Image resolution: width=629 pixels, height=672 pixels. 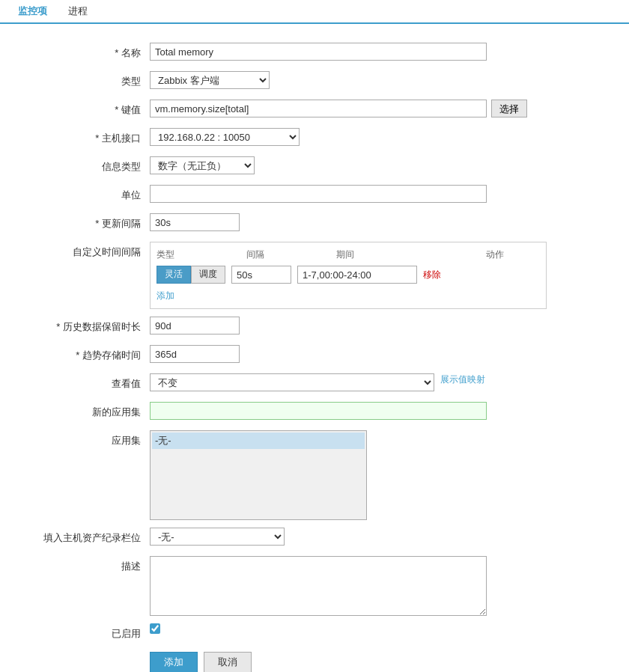 What do you see at coordinates (348, 254) in the screenshot?
I see `custom-time-header: 类型 间隔 期间 动作` at bounding box center [348, 254].